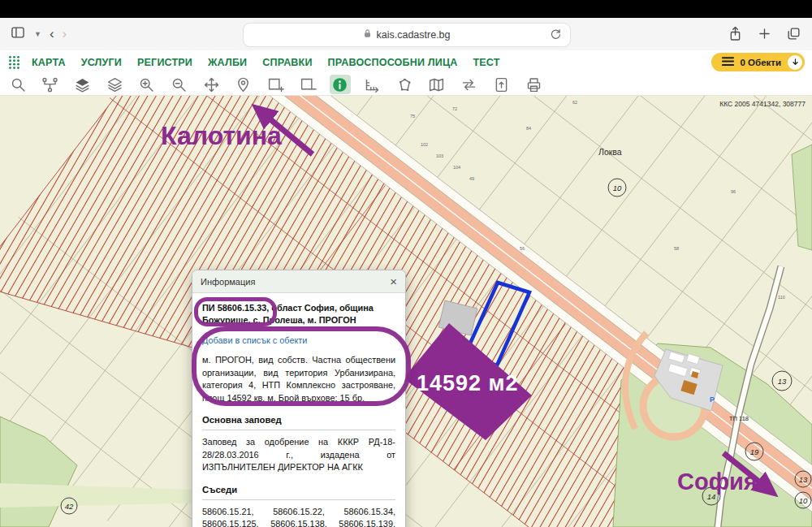  Describe the element at coordinates (276, 84) in the screenshot. I see `extent-add-icon` at that location.